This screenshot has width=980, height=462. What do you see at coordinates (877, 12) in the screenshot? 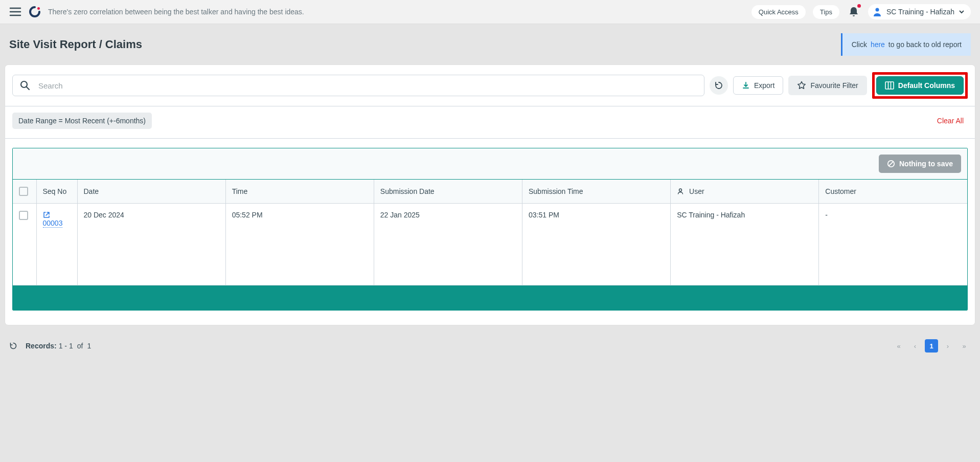
I see `user-avatar-icon` at bounding box center [877, 12].